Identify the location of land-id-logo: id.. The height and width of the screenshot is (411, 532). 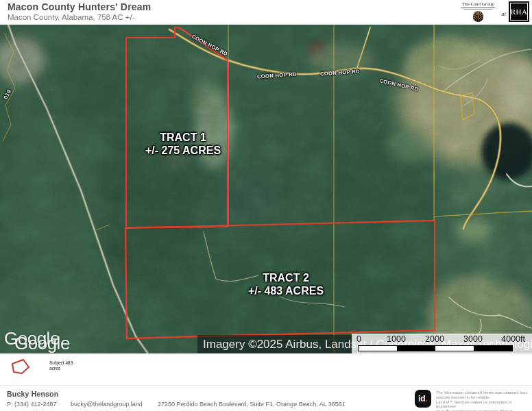
(423, 399).